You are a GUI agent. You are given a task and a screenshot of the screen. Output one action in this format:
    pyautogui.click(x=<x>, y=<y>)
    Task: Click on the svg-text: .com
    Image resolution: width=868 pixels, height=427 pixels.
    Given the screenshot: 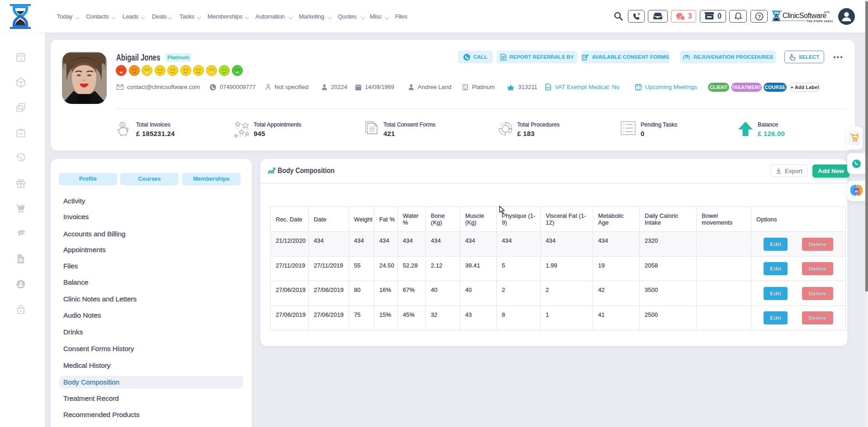 What is the action you would take?
    pyautogui.click(x=826, y=12)
    